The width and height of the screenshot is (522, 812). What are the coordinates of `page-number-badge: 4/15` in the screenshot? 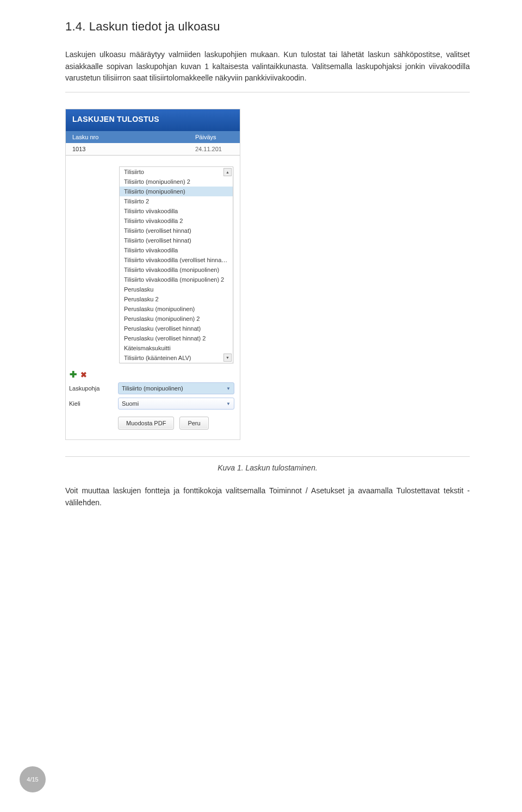 It's located at (33, 779).